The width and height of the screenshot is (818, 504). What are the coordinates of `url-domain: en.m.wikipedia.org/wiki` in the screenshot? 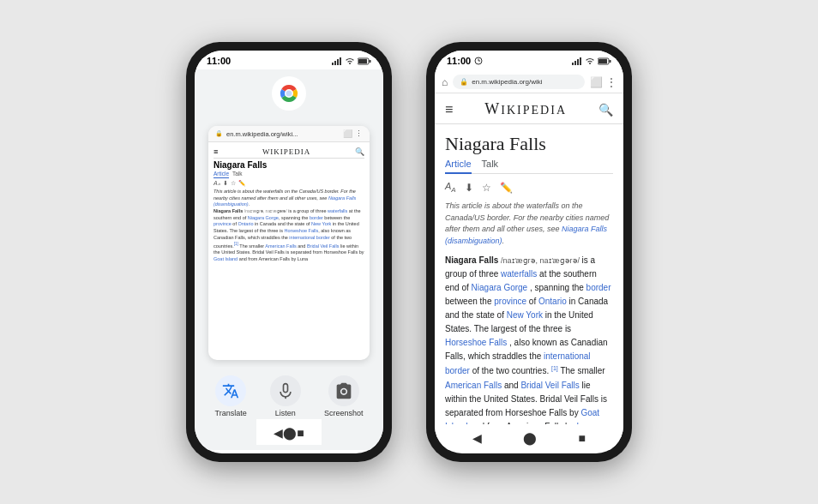 It's located at (507, 82).